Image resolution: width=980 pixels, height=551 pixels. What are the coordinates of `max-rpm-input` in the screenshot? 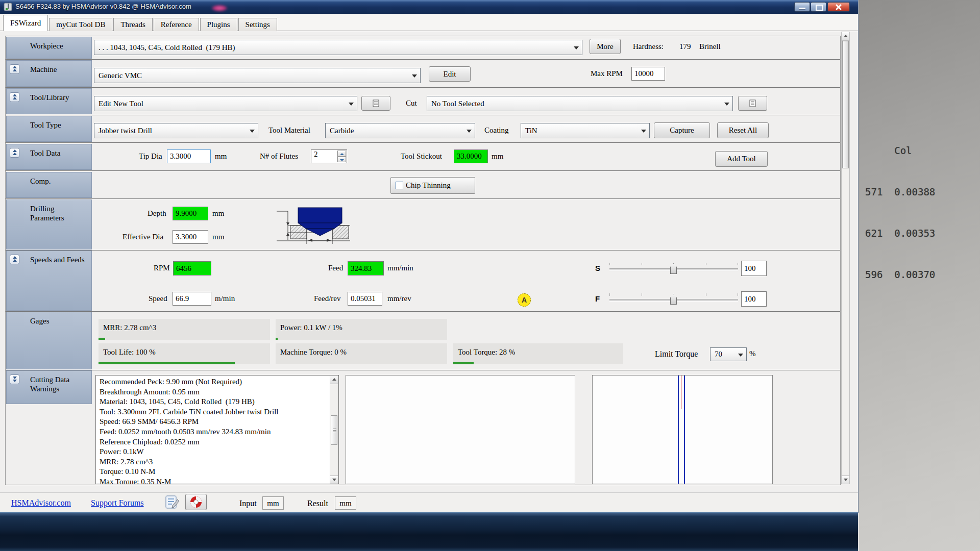 It's located at (648, 73).